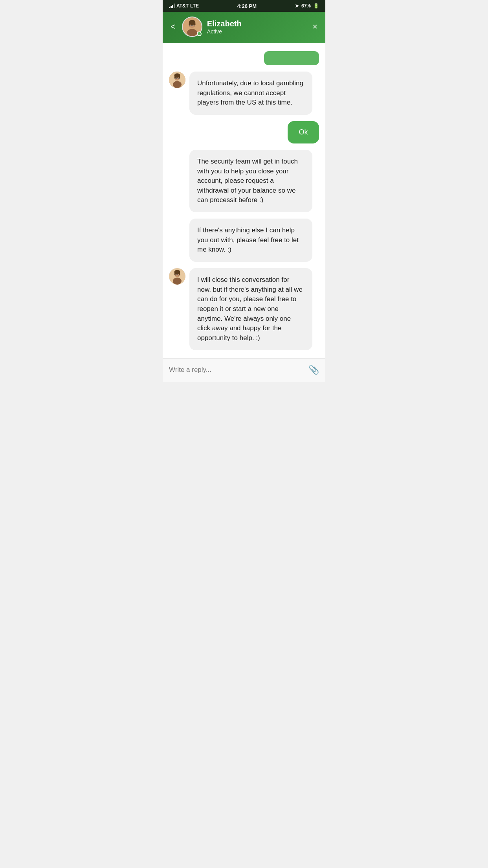 This screenshot has height=868, width=488. Describe the element at coordinates (248, 181) in the screenshot. I see `message-text: The security team will get in touch with…` at that location.